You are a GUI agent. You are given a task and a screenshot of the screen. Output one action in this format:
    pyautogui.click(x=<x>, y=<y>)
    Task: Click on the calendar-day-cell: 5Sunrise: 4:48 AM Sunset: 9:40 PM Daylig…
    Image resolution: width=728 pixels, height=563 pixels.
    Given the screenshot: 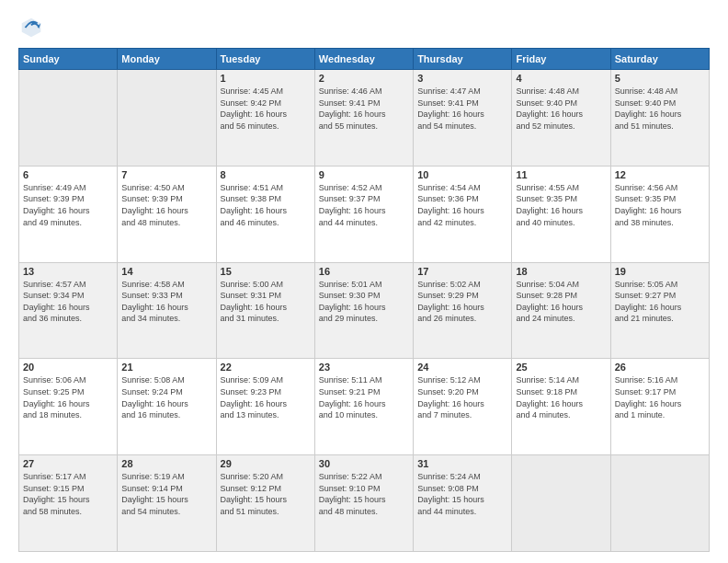 What is the action you would take?
    pyautogui.click(x=660, y=118)
    